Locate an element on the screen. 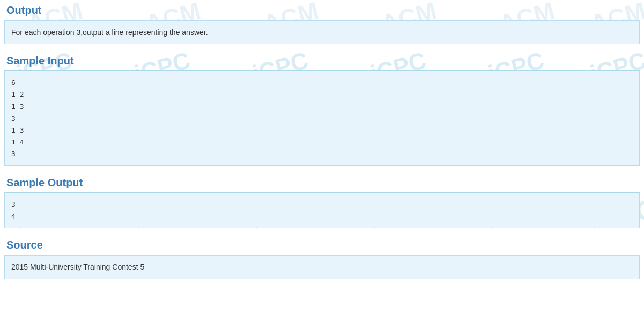 This screenshot has height=319, width=644. sample-output-heading: Sample Output is located at coordinates (322, 183).